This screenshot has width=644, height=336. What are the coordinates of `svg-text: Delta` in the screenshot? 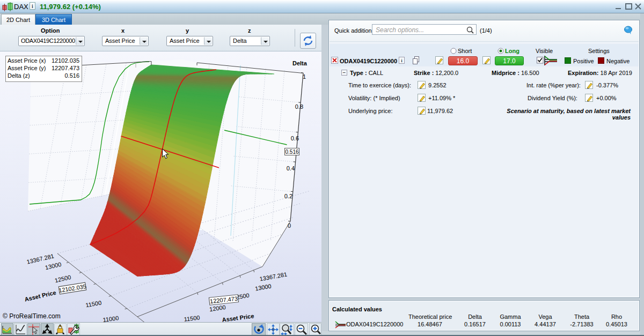 It's located at (300, 63).